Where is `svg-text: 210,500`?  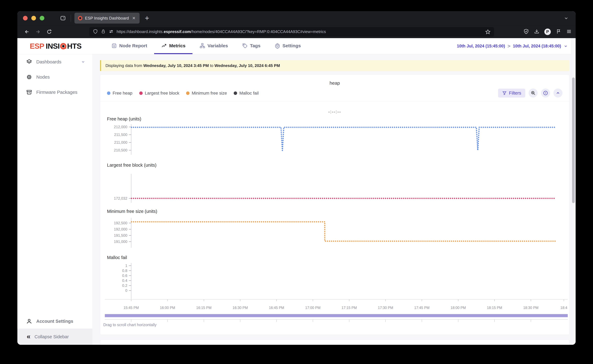 svg-text: 210,500 is located at coordinates (121, 150).